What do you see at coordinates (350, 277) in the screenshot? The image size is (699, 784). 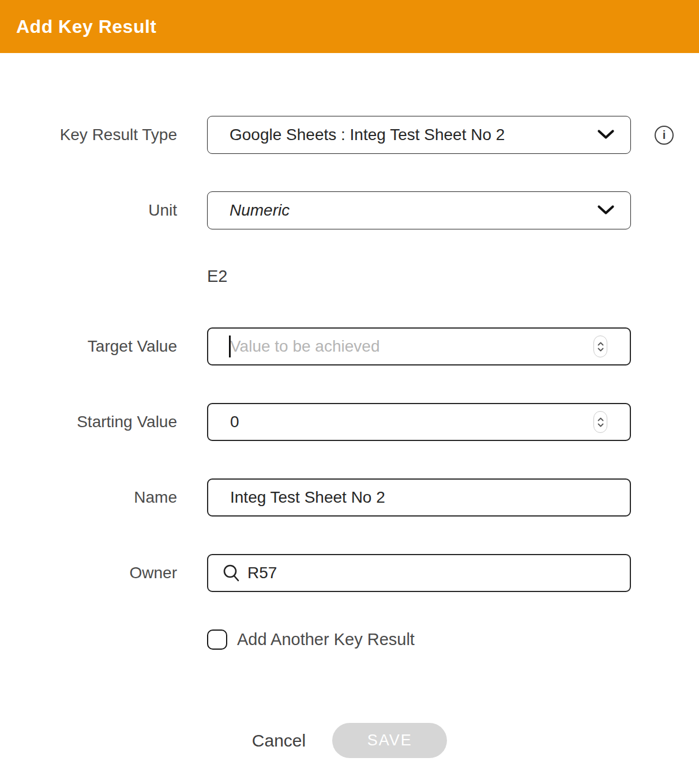 I see `cell-reference-row: E2` at bounding box center [350, 277].